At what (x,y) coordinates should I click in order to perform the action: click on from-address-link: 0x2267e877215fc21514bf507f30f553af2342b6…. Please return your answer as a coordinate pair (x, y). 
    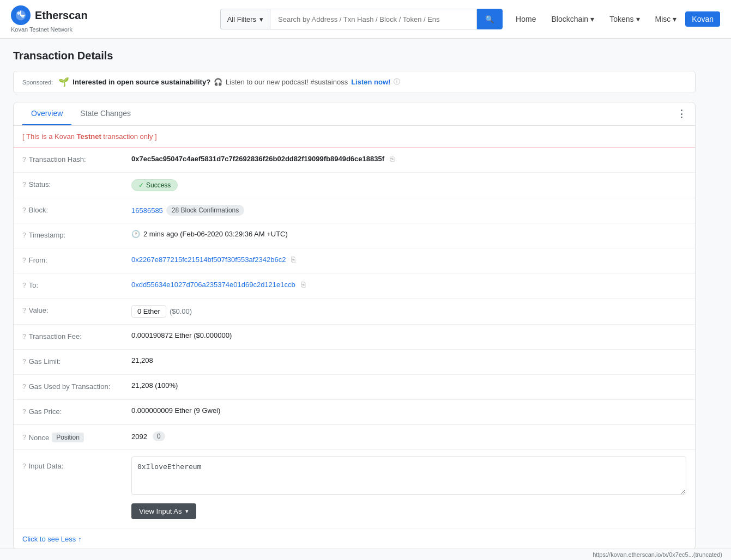
    Looking at the image, I should click on (208, 259).